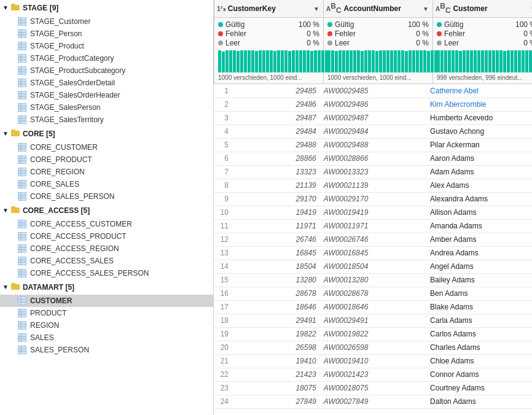 Image resolution: width=532 pixels, height=415 pixels. I want to click on cell-customerkey: 16845, so click(276, 253).